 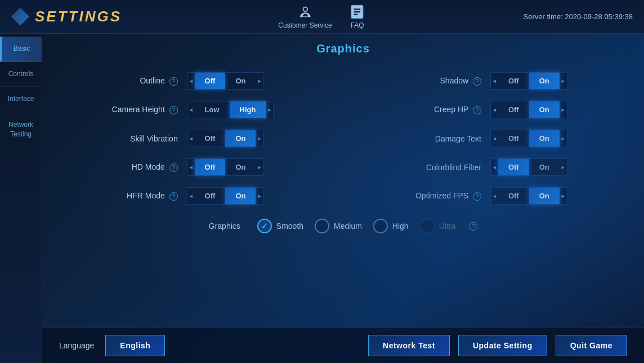 What do you see at coordinates (563, 167) in the screenshot?
I see `colorblind-arrow-right: ►` at bounding box center [563, 167].